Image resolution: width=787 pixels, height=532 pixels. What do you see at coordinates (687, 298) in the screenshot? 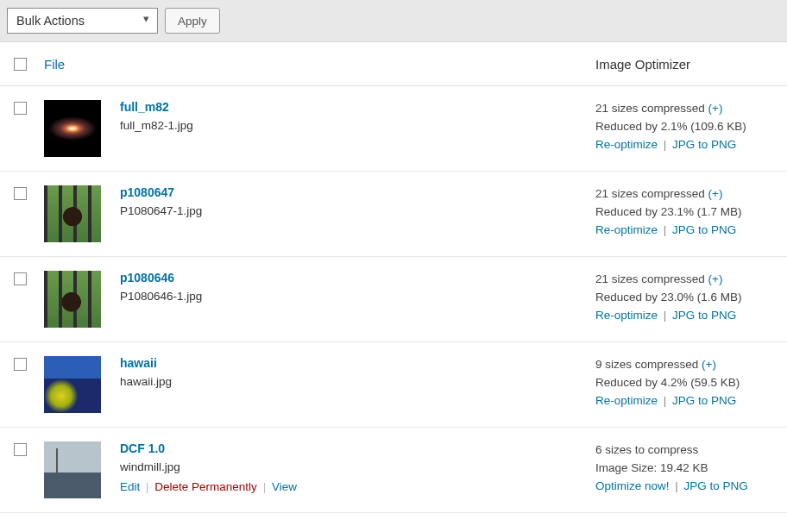
I see `reduced-by: Reduced by 23.0% (1.6 MB)` at bounding box center [687, 298].